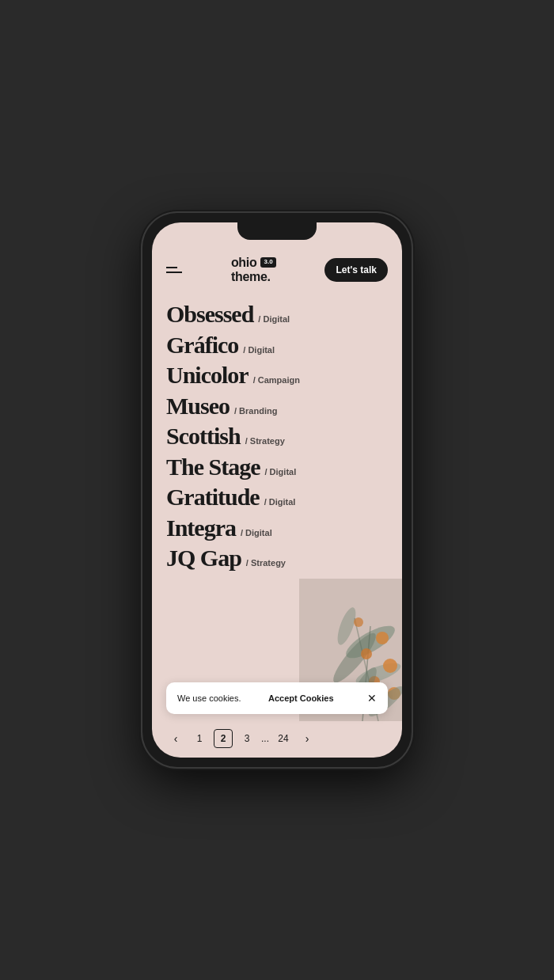 The height and width of the screenshot is (980, 554). Describe the element at coordinates (372, 698) in the screenshot. I see `close-cookie-banner-icon: ✕` at that location.